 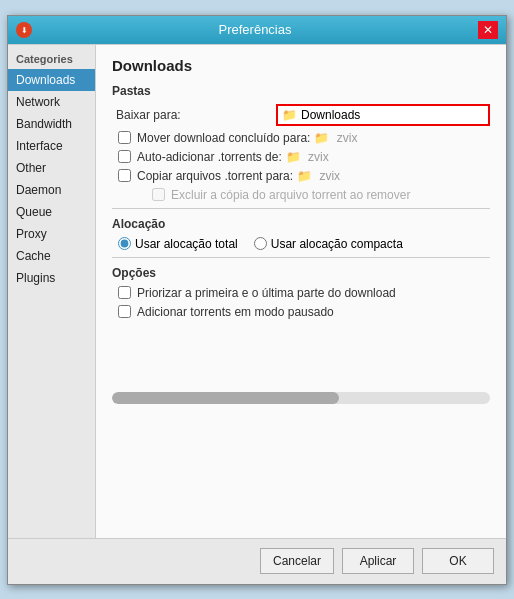 I want to click on copiar-value: zvix, so click(x=330, y=176).